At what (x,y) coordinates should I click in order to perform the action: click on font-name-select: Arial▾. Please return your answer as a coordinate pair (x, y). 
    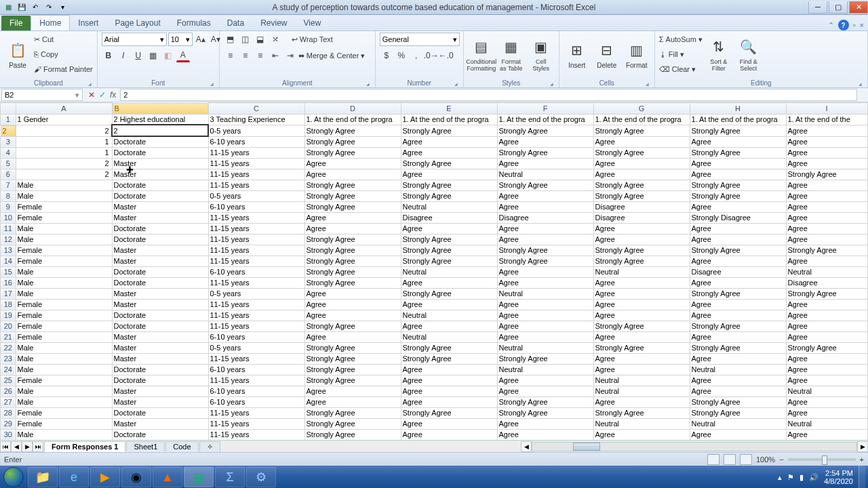
    Looking at the image, I should click on (134, 39).